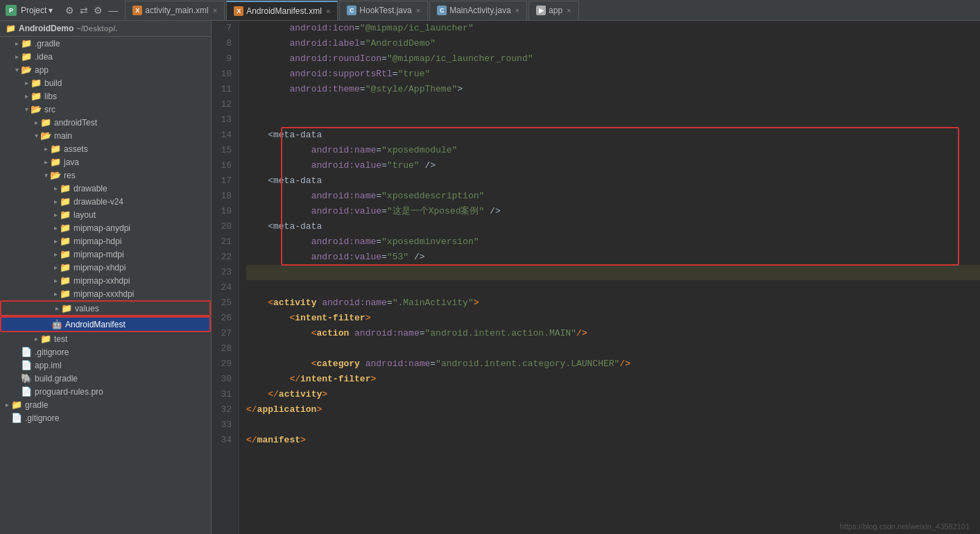 Image resolution: width=980 pixels, height=534 pixels. I want to click on tree-label-app_iml: app.iml, so click(49, 365).